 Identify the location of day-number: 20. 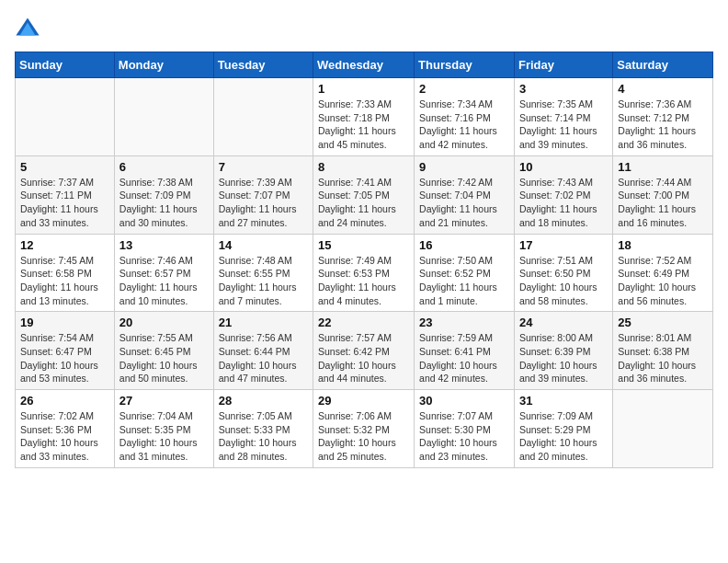
(164, 322).